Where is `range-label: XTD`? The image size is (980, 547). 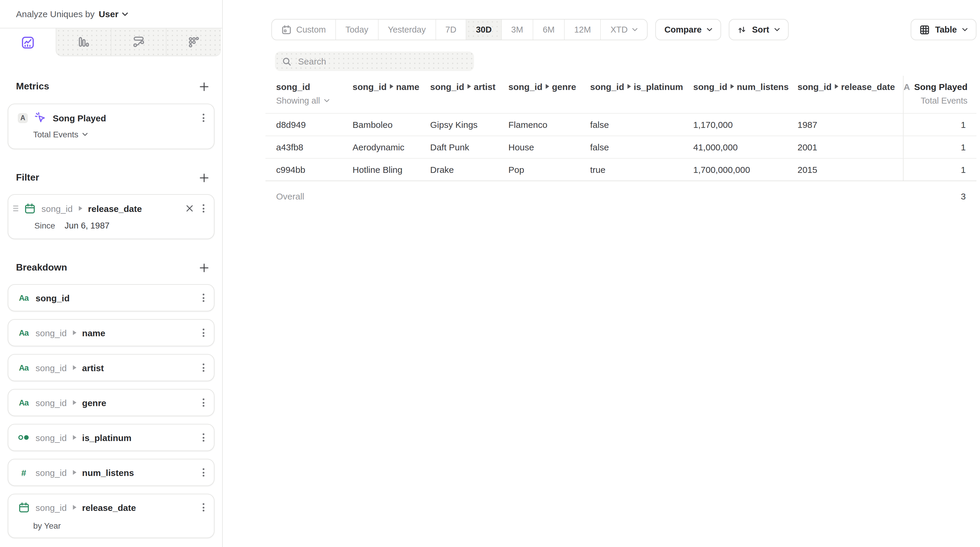
range-label: XTD is located at coordinates (619, 30).